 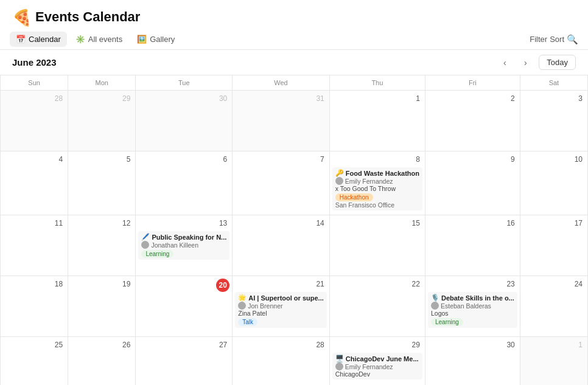 I want to click on day-number: 27, so click(x=184, y=345).